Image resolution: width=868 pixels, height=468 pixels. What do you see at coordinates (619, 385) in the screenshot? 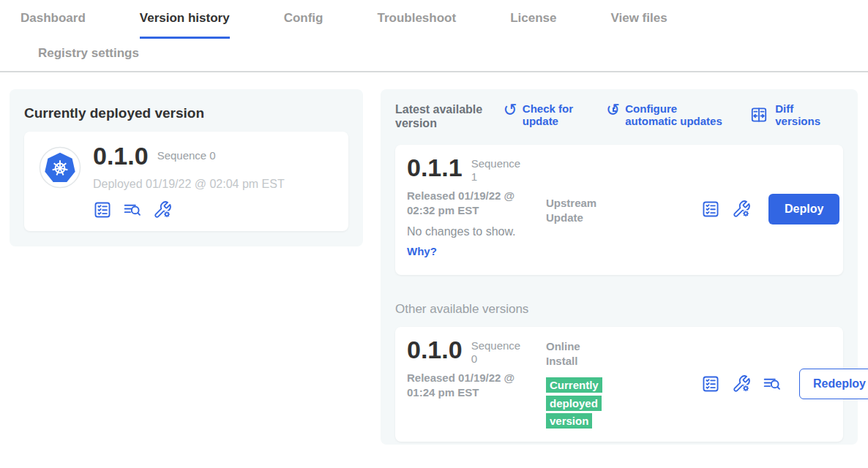
I see `other-version-card: 0.1.0 Sequence 0 Released 01/19/22 @ 01:…` at bounding box center [619, 385].